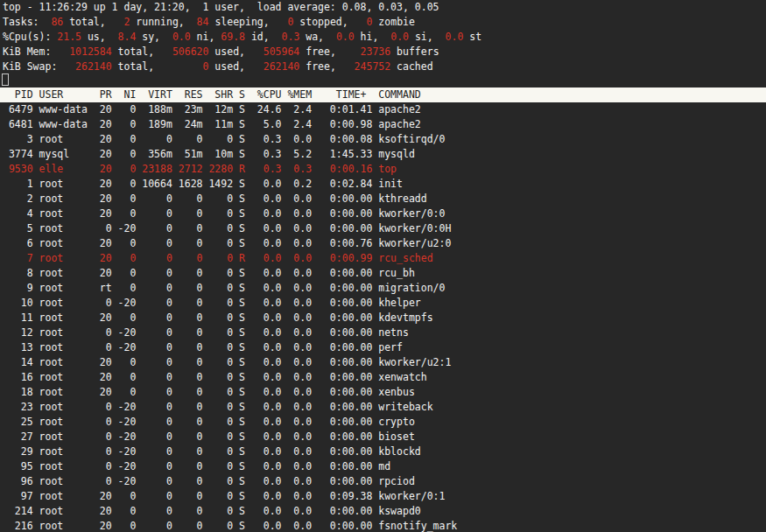 The image size is (766, 532). I want to click on terminal-cursor, so click(5, 80).